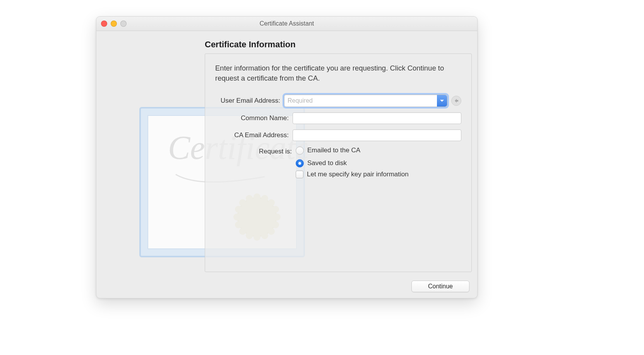 The width and height of the screenshot is (644, 355). I want to click on footer: Continue, so click(440, 286).